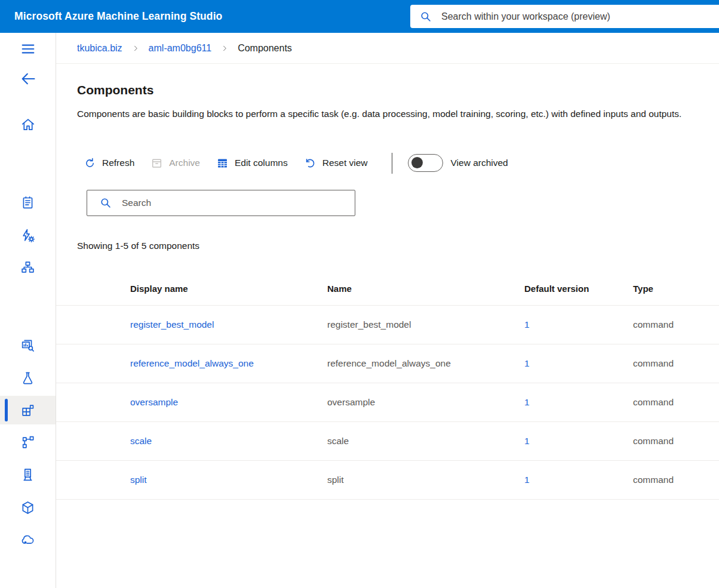 This screenshot has height=588, width=719. What do you see at coordinates (27, 539) in the screenshot?
I see `sidebar-item-endpoints` at bounding box center [27, 539].